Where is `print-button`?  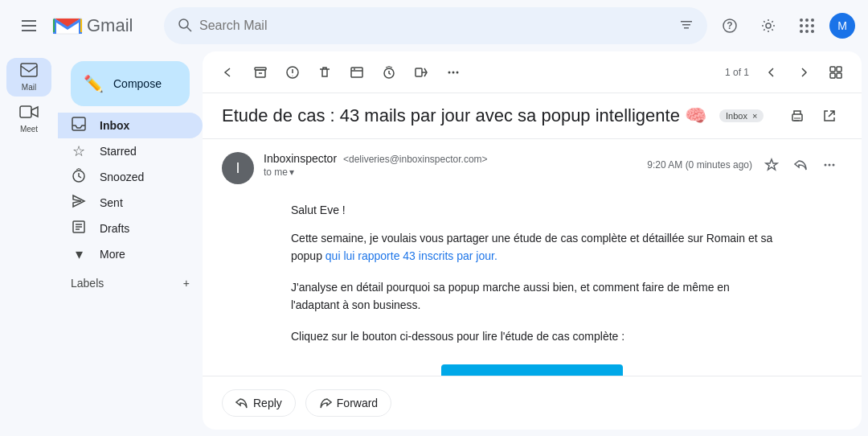
print-button is located at coordinates (797, 116).